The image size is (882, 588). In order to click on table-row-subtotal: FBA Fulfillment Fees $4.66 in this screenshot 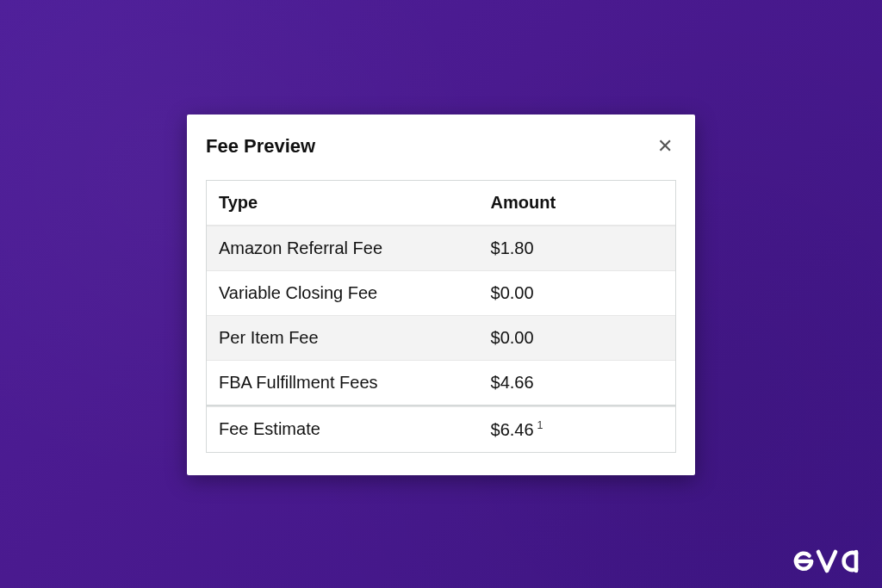, I will do `click(441, 382)`.